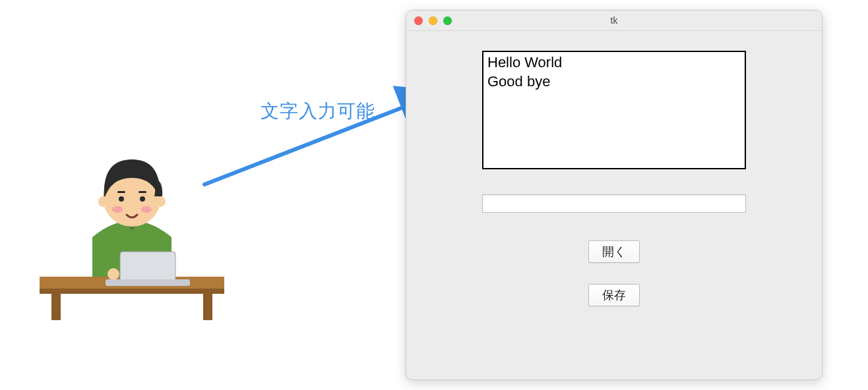  What do you see at coordinates (318, 111) in the screenshot?
I see `annotation-label: 文字入力可能` at bounding box center [318, 111].